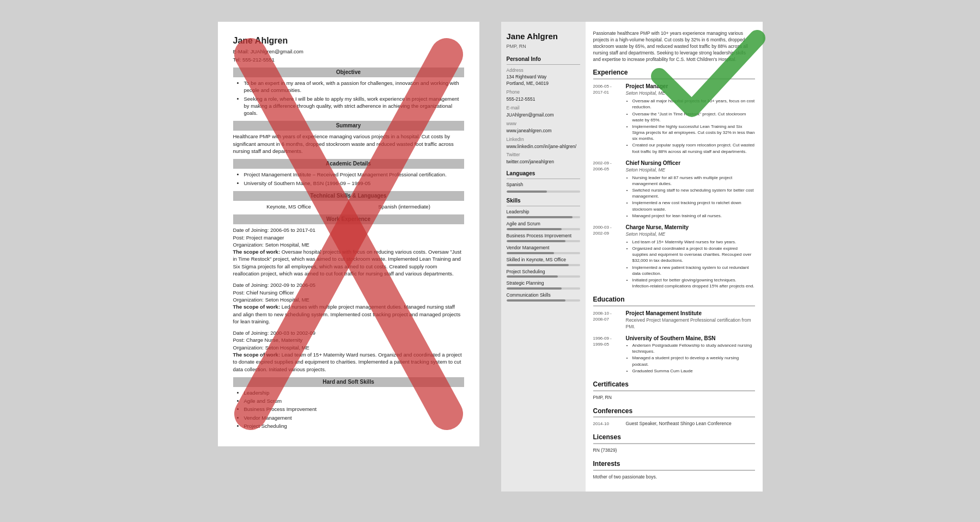  I want to click on skill-scheduling: Project Scheduling, so click(544, 273).